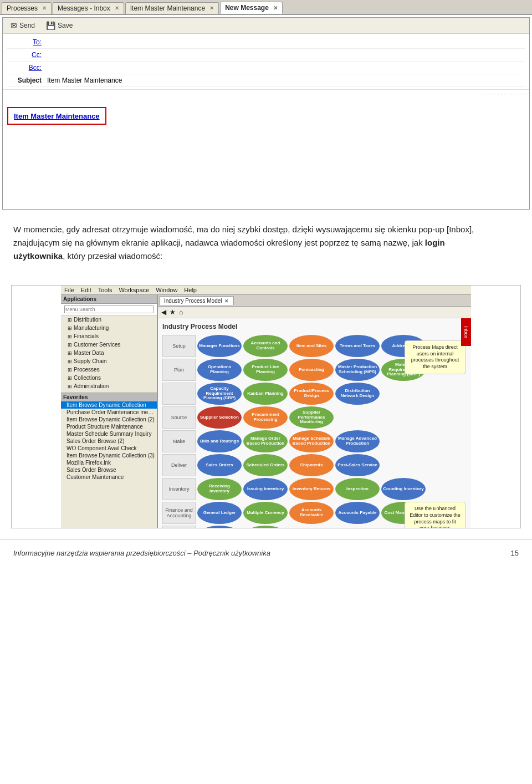 This screenshot has height=784, width=532. Describe the element at coordinates (179, 527) in the screenshot. I see `row-label-finance2` at that location.